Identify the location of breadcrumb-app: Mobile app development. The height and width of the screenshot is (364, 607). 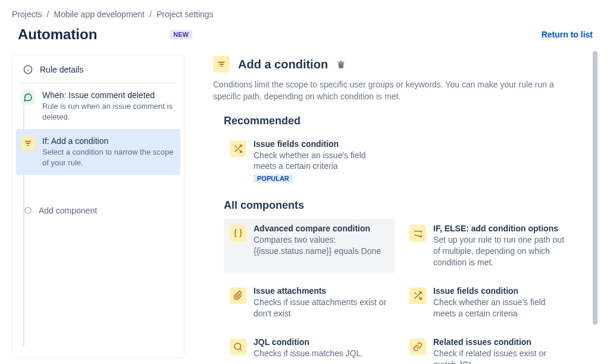
(99, 14).